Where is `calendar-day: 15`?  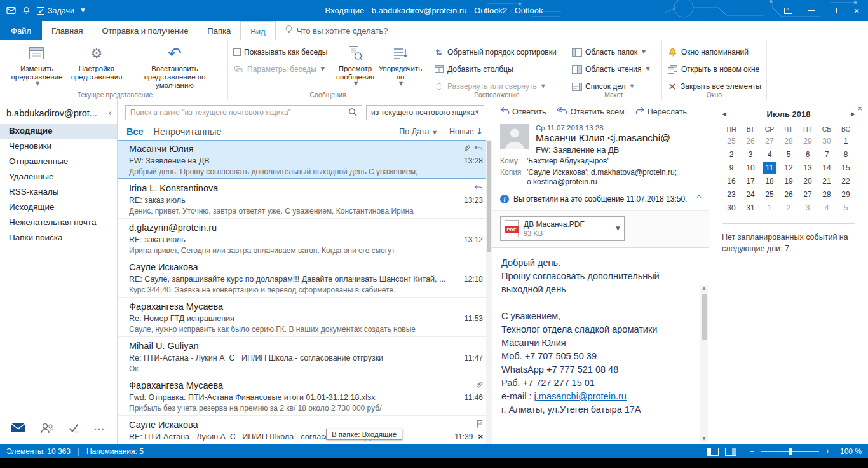
calendar-day: 15 is located at coordinates (846, 169).